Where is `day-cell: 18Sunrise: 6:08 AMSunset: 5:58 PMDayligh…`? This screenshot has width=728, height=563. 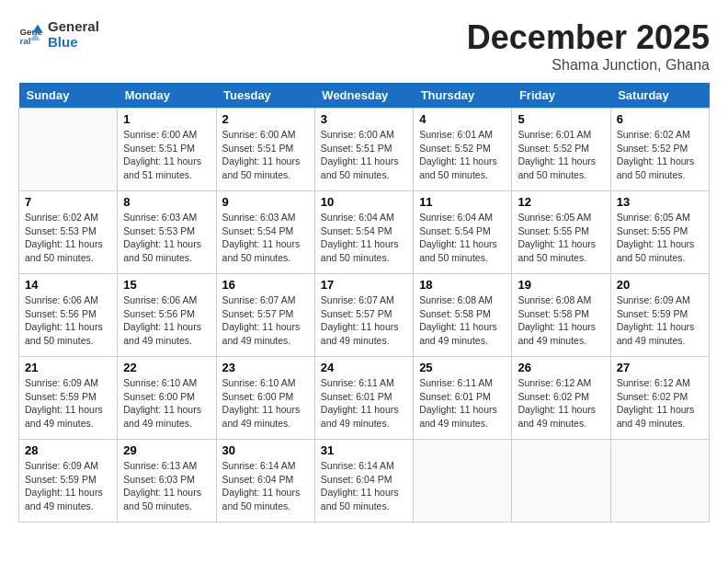
day-cell: 18Sunrise: 6:08 AMSunset: 5:58 PMDayligh… is located at coordinates (463, 316).